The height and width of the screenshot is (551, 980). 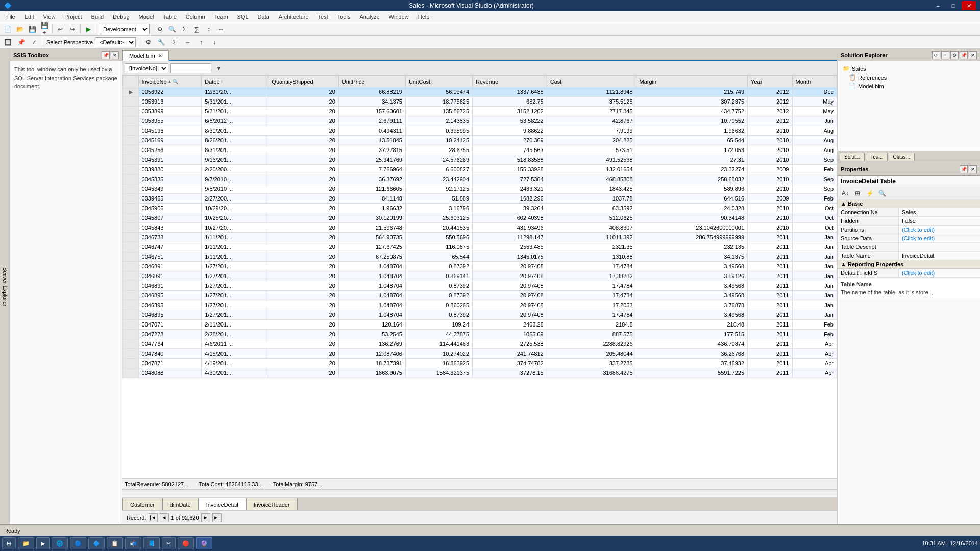 What do you see at coordinates (43, 543) in the screenshot?
I see `taskbar-play: ▶` at bounding box center [43, 543].